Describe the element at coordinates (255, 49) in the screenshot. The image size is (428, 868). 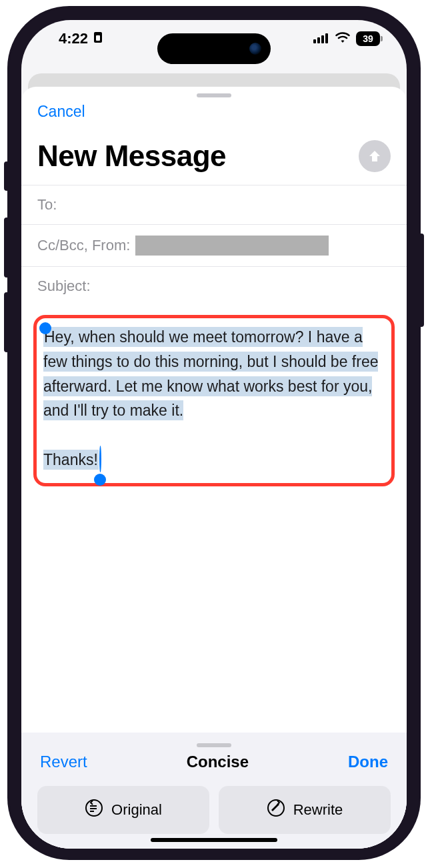
I see `camera-dot` at that location.